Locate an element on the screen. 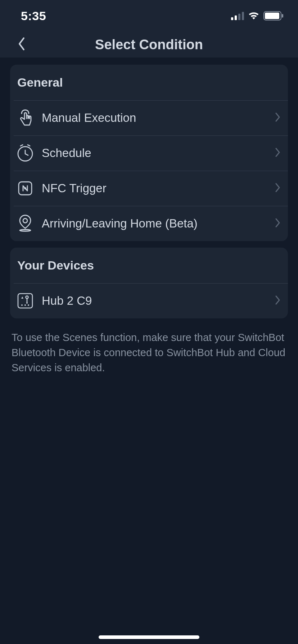 Image resolution: width=298 pixels, height=644 pixels. row-label: Arriving/Leaving Home (Beta) is located at coordinates (156, 224).